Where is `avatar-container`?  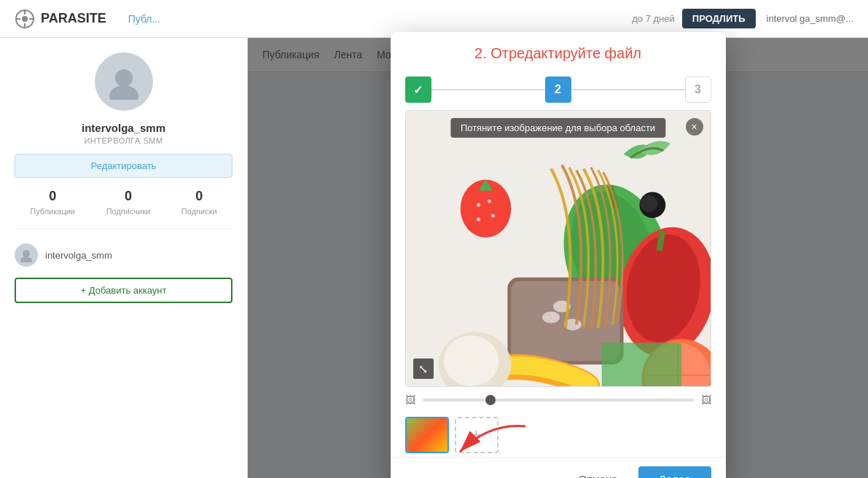 avatar-container is located at coordinates (124, 82).